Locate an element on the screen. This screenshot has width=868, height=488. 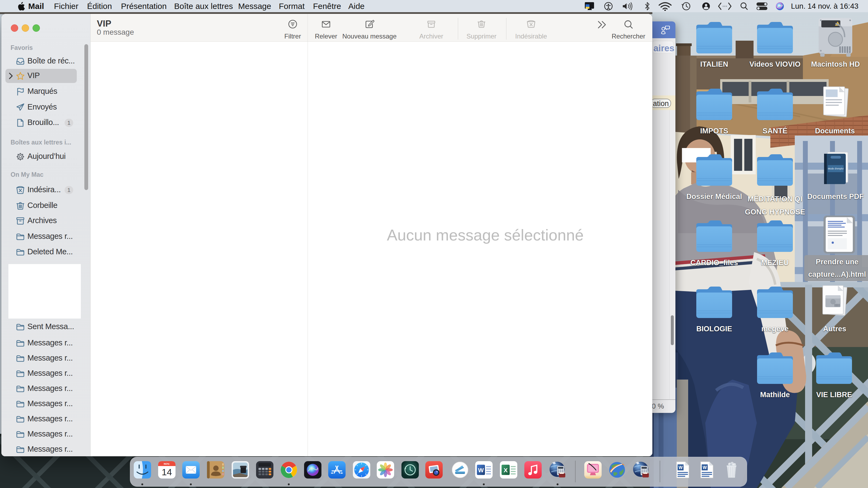
svg-text: X is located at coordinates (506, 470).